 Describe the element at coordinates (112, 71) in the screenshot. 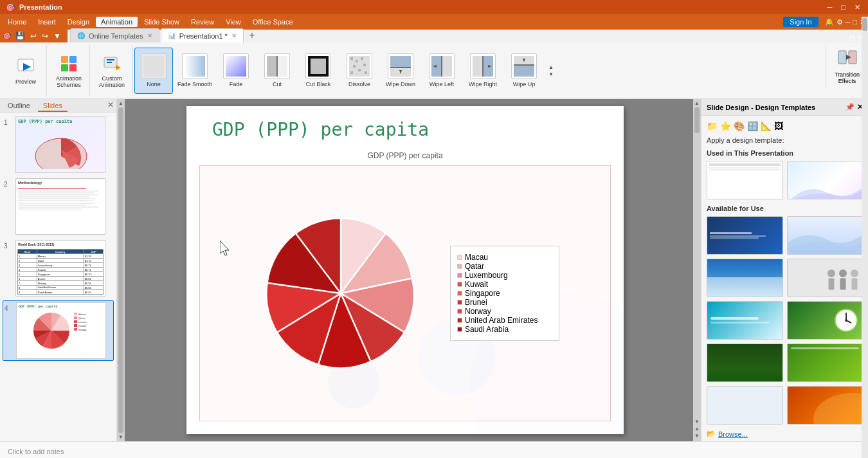

I see `custom-animation-button: Custom Animation` at that location.